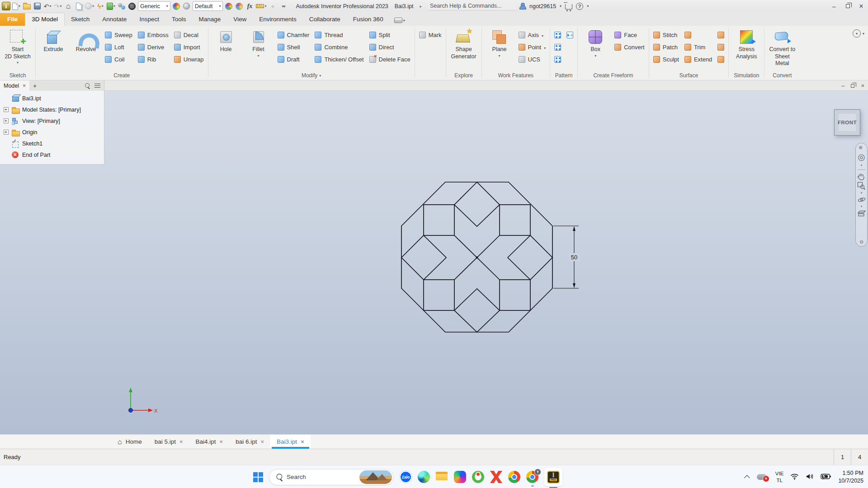  Describe the element at coordinates (721, 35) in the screenshot. I see `replace-face-button` at that location.